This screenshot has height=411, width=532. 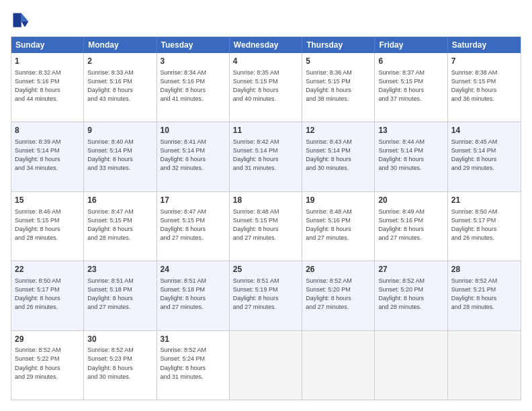 I want to click on day-info: Sunrise: 8:48 AM Sunset: 5:16 PM Dayligh…, so click(x=339, y=225).